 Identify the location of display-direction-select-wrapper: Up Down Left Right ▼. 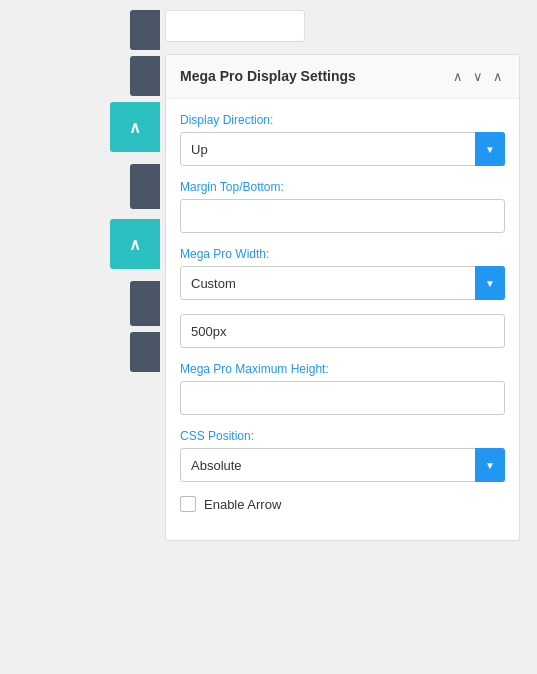
(342, 149).